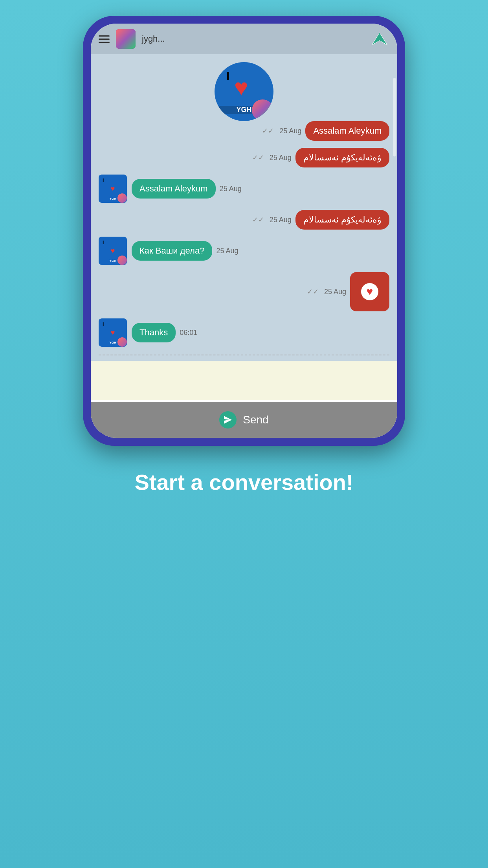  Describe the element at coordinates (394, 117) in the screenshot. I see `scroll-indicator` at that location.